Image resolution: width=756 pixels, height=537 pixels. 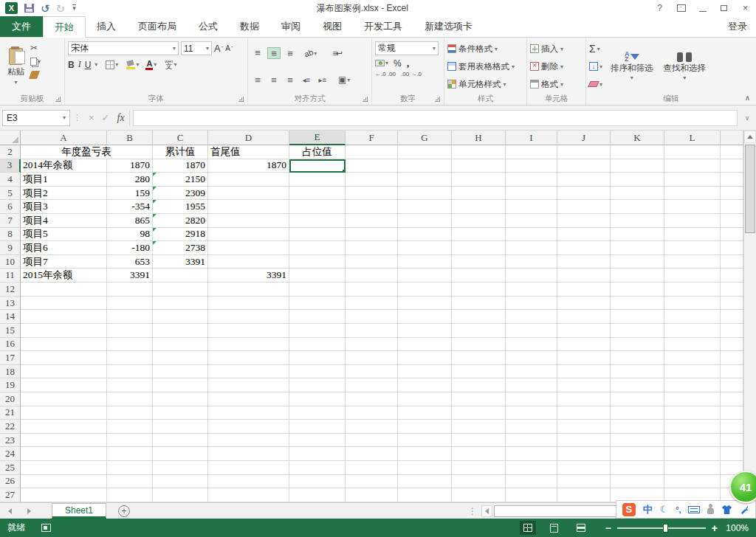 What do you see at coordinates (584, 413) in the screenshot?
I see `cell-J21` at bounding box center [584, 413].